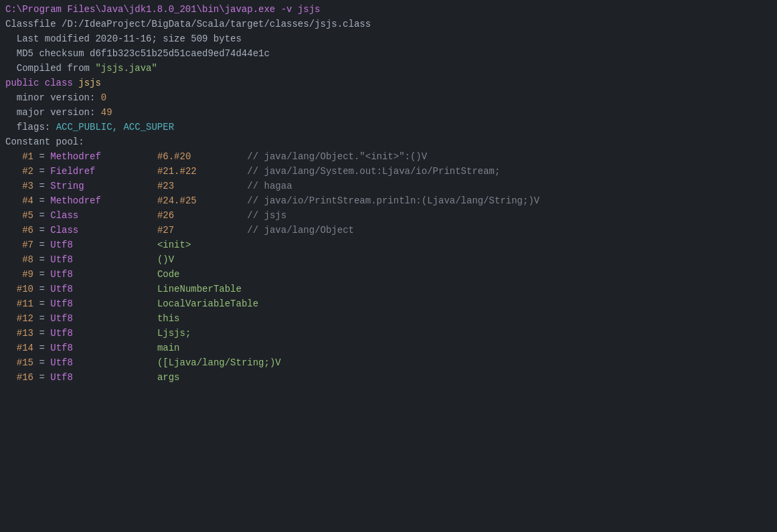 The image size is (777, 532). What do you see at coordinates (388, 201) in the screenshot?
I see `pool-entry-4: #4 = Methodref #24.#25 // java/io/PrintS…` at bounding box center [388, 201].